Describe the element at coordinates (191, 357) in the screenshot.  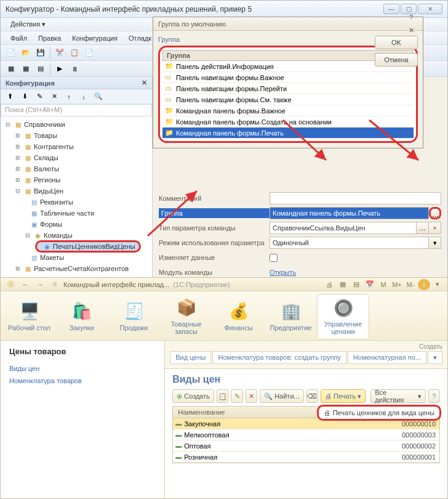
I see `create-link: Вид цены` at that location.